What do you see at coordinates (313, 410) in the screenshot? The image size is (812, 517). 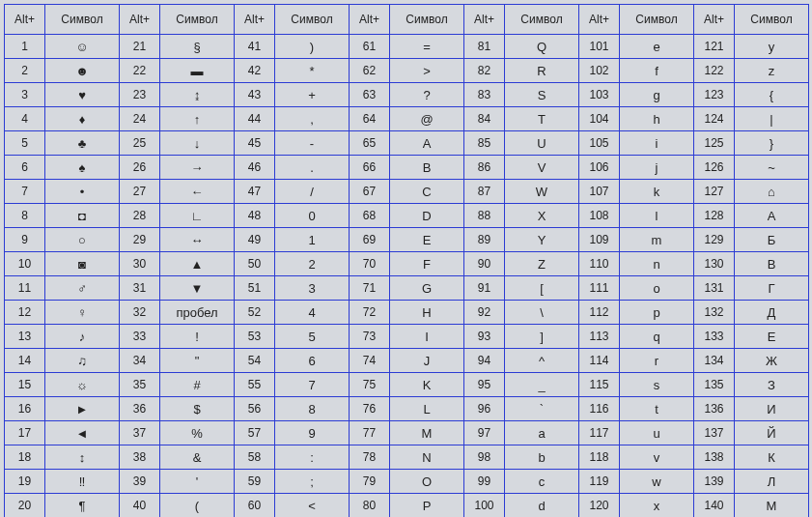 I see `symbol-cell: 8` at bounding box center [313, 410].